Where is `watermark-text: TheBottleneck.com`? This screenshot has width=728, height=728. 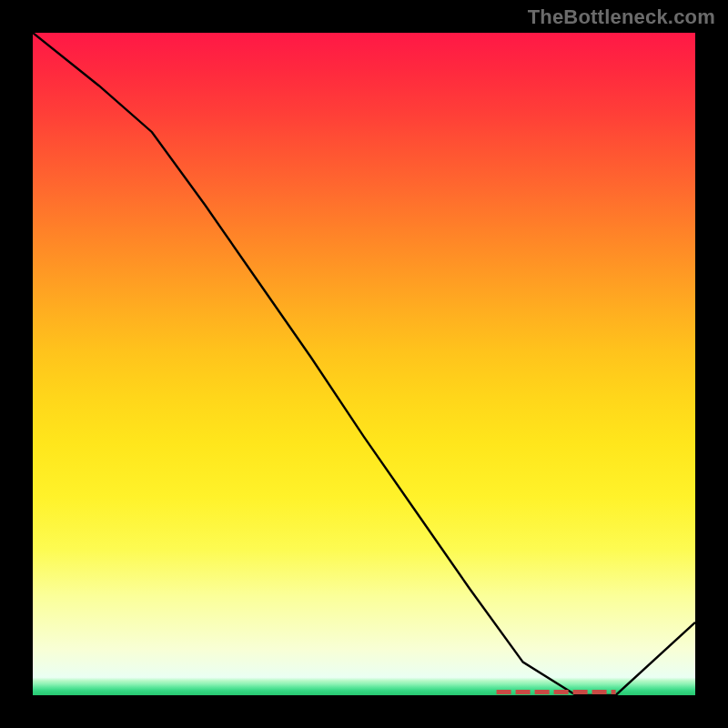
watermark-text: TheBottleneck.com is located at coordinates (622, 17).